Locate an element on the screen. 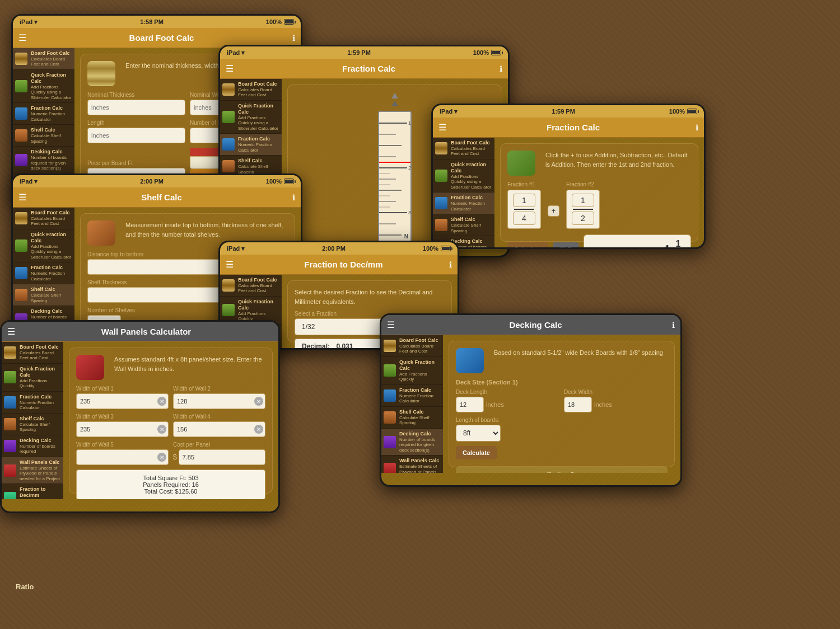 Image resolution: width=840 pixels, height=629 pixels. info-icon-win3: ℹ is located at coordinates (697, 128).